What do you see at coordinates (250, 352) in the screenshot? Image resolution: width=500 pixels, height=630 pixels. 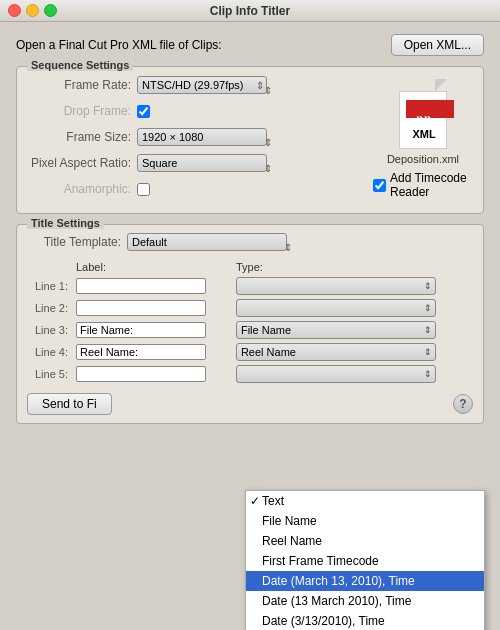 I see `table-row: Line 4: Reel Name ⇕` at bounding box center [250, 352].